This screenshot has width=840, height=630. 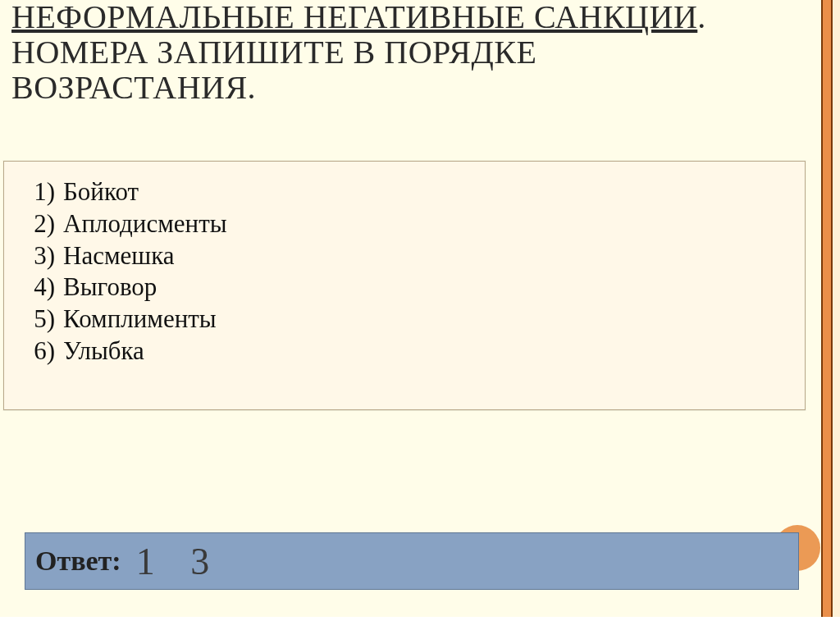 What do you see at coordinates (420, 623) in the screenshot?
I see `bottom-strip` at bounding box center [420, 623].